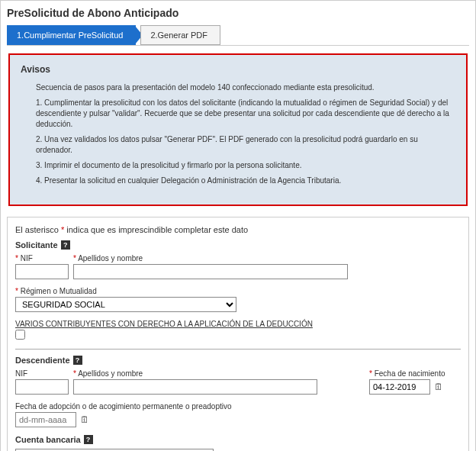 The image size is (476, 451). What do you see at coordinates (72, 35) in the screenshot?
I see `step-cumplimentar: 1.Cumplimentar PreSolicitud` at bounding box center [72, 35].